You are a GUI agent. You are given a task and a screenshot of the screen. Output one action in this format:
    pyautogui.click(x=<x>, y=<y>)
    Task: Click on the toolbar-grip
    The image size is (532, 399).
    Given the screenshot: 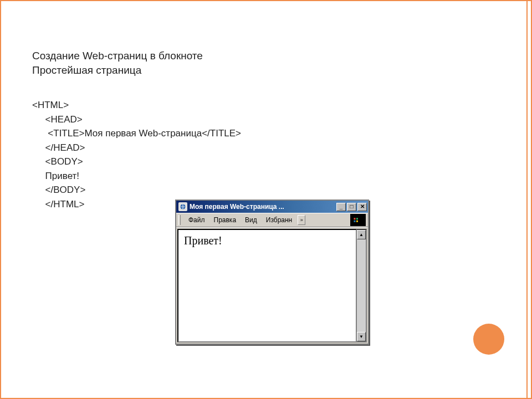 What is the action you would take?
    pyautogui.click(x=180, y=220)
    